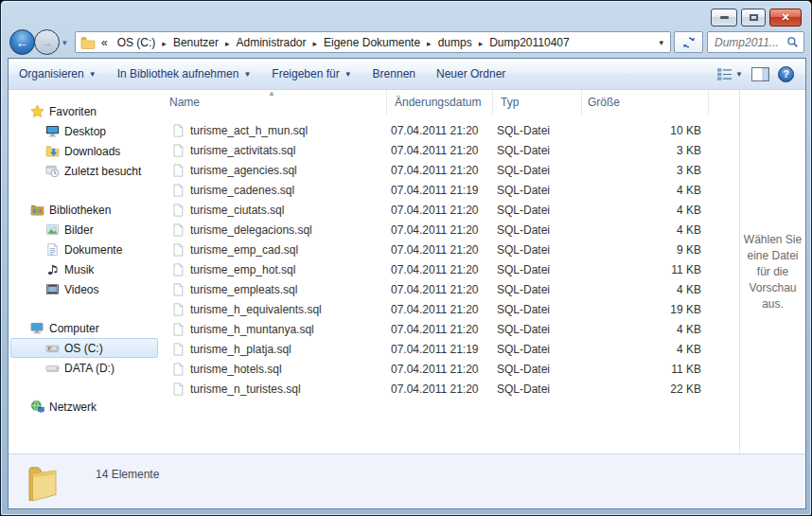  Describe the element at coordinates (85, 269) in the screenshot. I see `sidebar-item-musik: Musik` at that location.